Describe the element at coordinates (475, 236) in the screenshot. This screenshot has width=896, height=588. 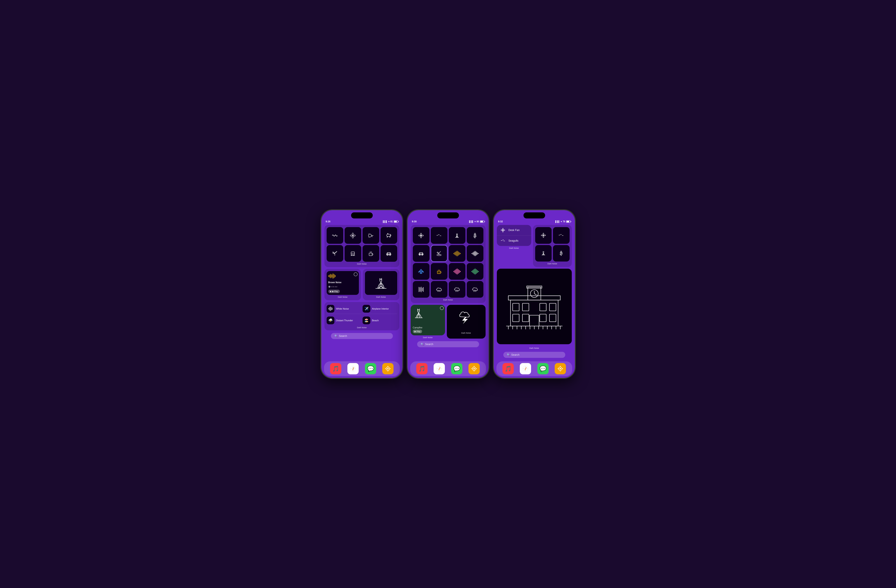
I see `icon2-windchime` at that location.